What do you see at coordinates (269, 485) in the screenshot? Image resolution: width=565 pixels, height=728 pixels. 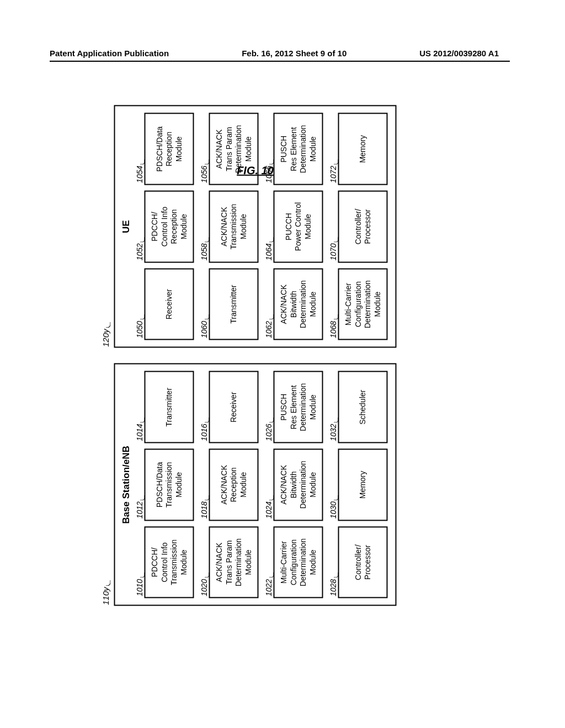 I see `ref-label: 1024` at bounding box center [269, 485].